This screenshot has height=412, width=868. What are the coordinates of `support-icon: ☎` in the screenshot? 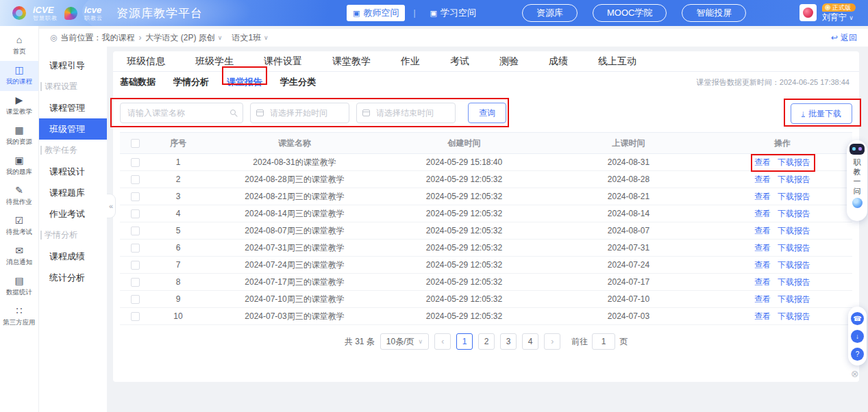 It's located at (858, 319).